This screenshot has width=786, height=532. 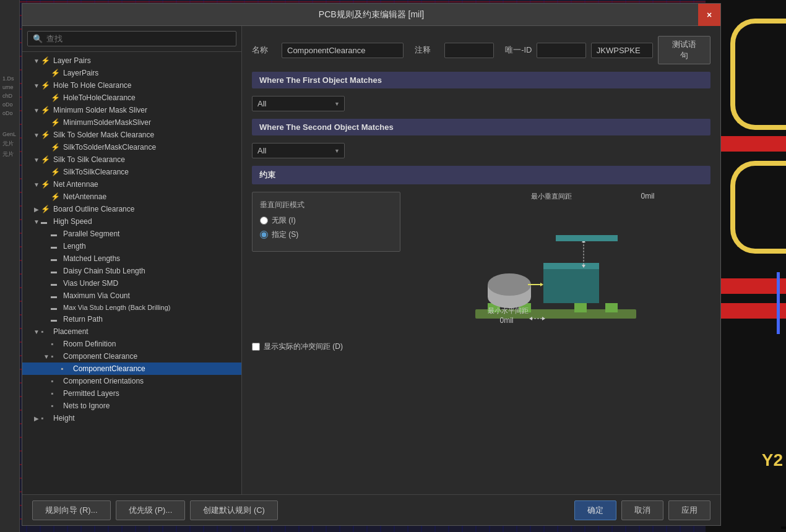 I want to click on close-button: ×, so click(x=709, y=15).